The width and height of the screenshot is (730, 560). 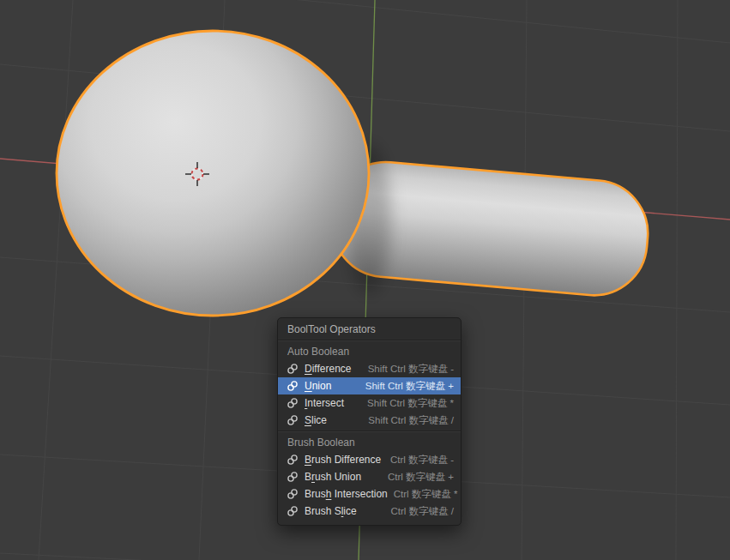 I want to click on menu-item-label: Slice, so click(x=316, y=420).